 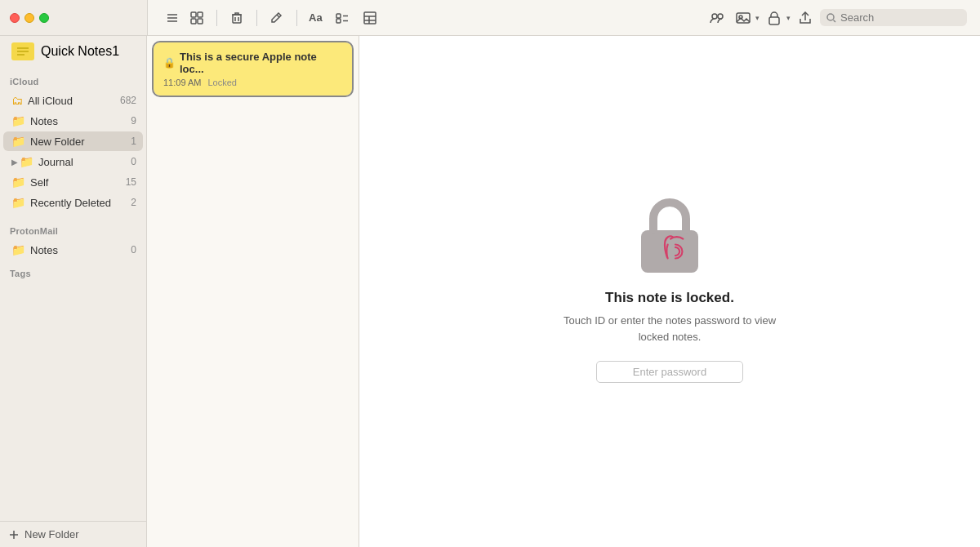 I want to click on new-folder-count: 1, so click(x=134, y=141).